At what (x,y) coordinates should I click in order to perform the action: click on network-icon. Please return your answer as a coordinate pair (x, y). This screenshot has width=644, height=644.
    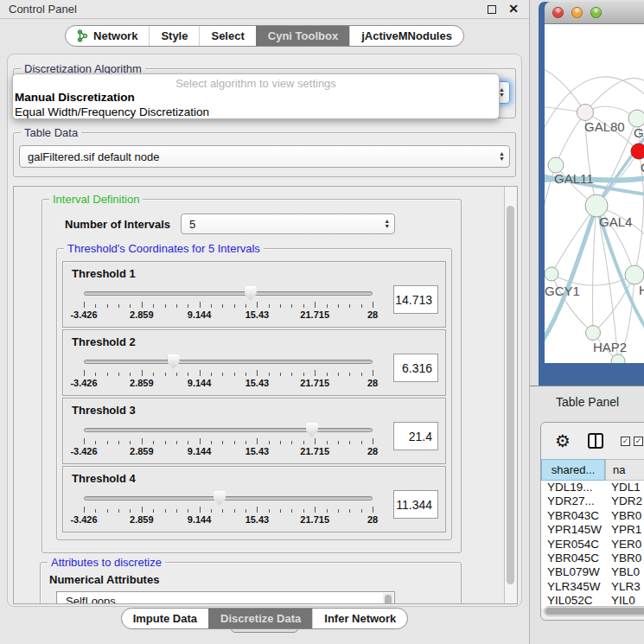
    Looking at the image, I should click on (83, 36).